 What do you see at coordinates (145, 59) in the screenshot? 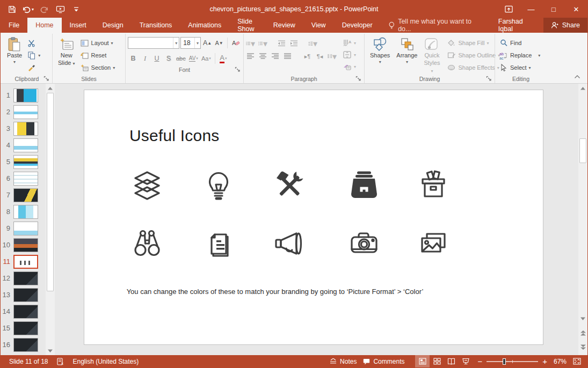
I see `italic-button: I` at bounding box center [145, 59].